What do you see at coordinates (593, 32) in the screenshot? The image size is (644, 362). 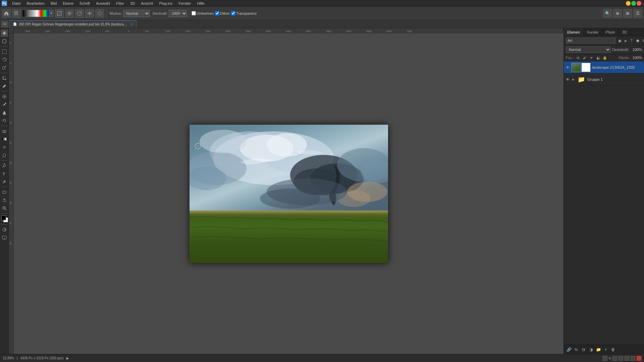 I see `tab-kanaele: Kanäle` at bounding box center [593, 32].